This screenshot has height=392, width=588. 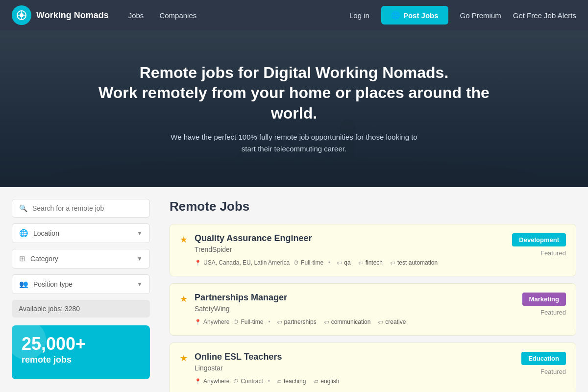 I want to click on job-time-2: ⏱ Contract, so click(x=248, y=381).